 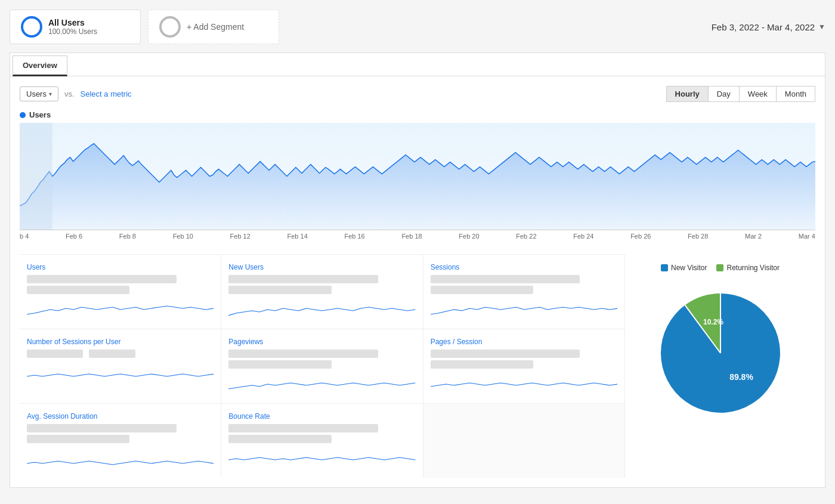 I want to click on x-label-13: Mar 2, so click(x=753, y=236).